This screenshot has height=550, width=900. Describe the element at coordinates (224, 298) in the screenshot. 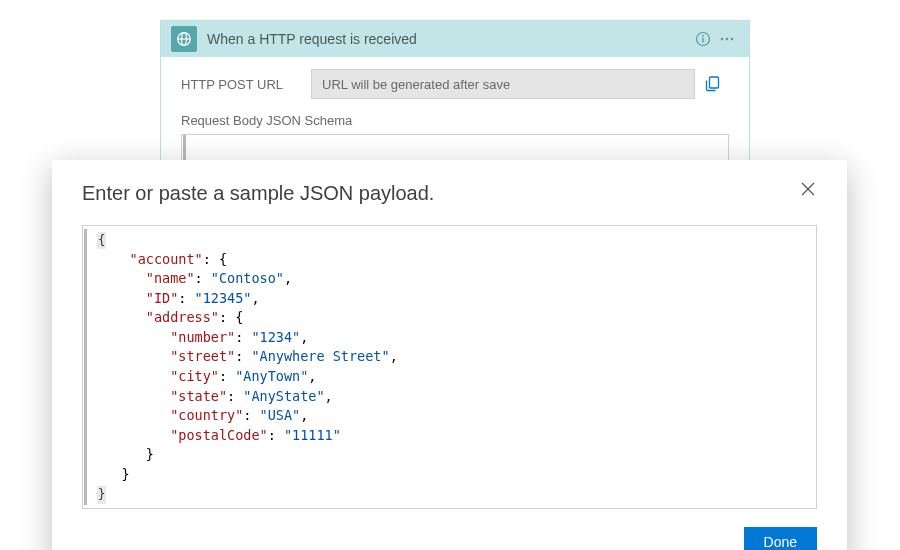

I see `json-value: "12345"` at that location.